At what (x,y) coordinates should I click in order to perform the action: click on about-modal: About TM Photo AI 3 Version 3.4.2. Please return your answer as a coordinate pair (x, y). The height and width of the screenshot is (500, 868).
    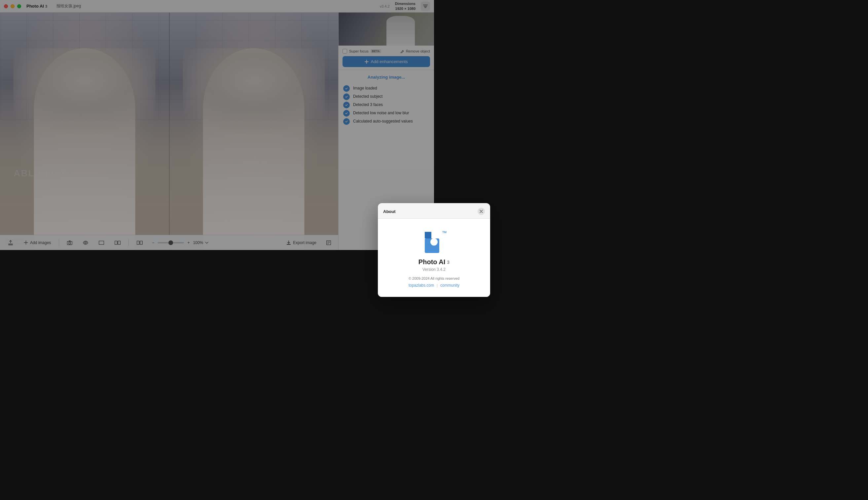
    Looking at the image, I should click on (406, 227).